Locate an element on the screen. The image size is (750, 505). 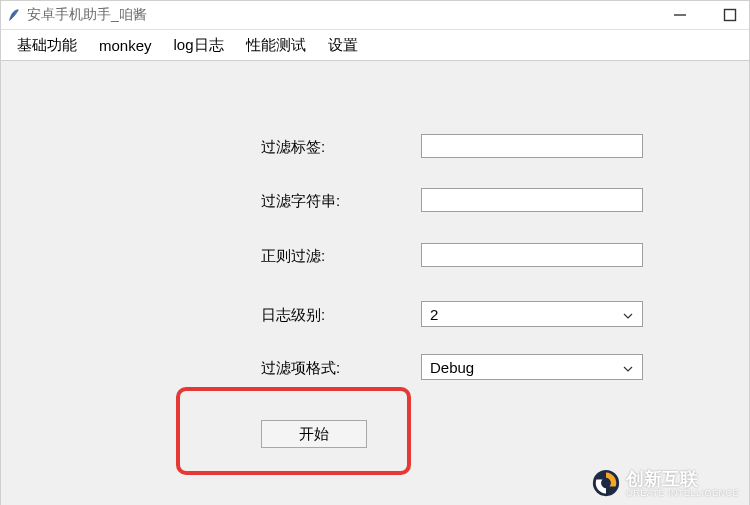
row-filter-format: 过滤项格式: is located at coordinates (300, 368).